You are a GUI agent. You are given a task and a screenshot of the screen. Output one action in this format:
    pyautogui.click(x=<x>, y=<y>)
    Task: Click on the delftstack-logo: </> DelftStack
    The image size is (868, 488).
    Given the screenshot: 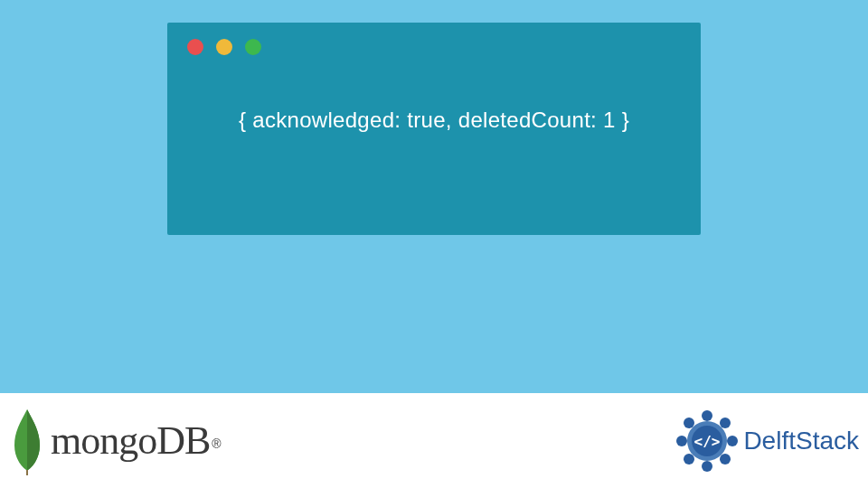 What is the action you would take?
    pyautogui.click(x=767, y=441)
    